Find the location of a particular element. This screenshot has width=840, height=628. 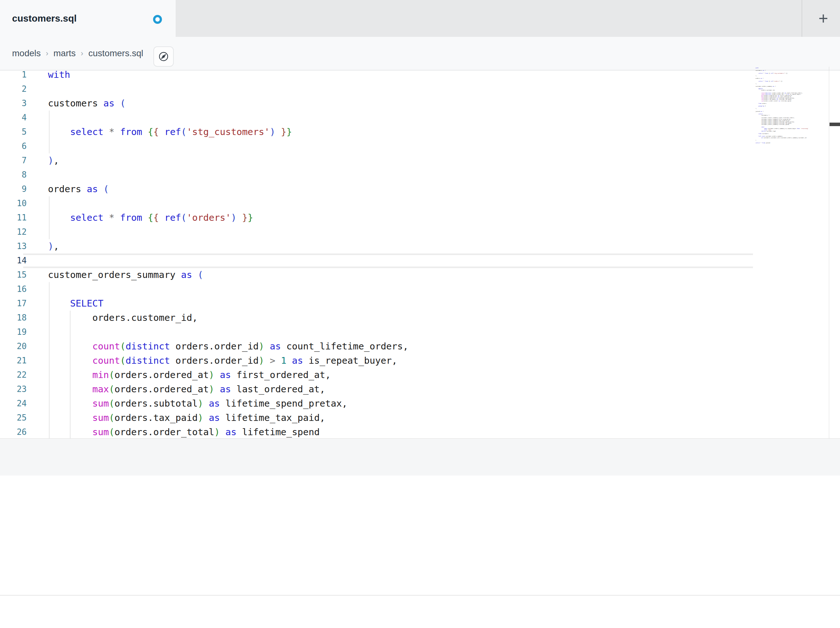

code-line-21: 21 count(distinct orders.order_id) > 1 a… is located at coordinates (415, 361).